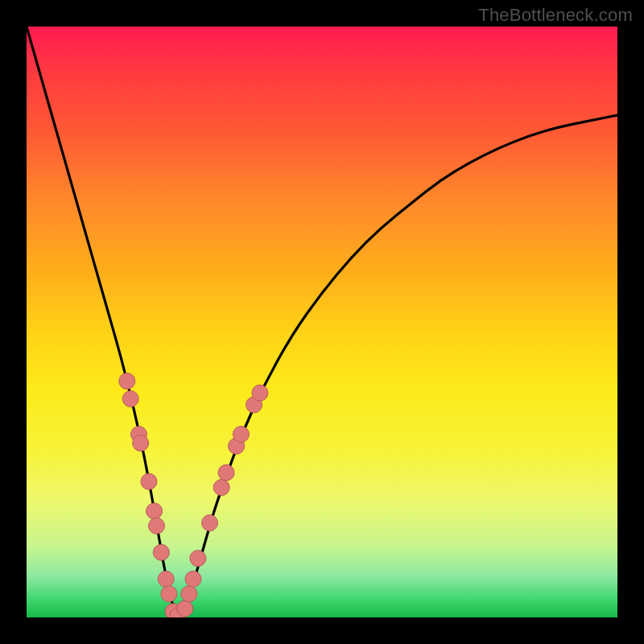  What do you see at coordinates (193, 495) in the screenshot?
I see `curve-markers` at bounding box center [193, 495].